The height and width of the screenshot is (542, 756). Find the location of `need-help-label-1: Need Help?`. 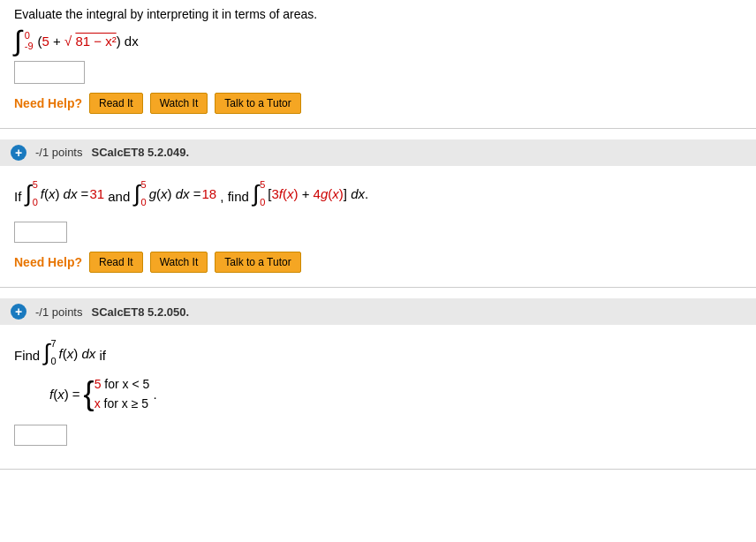

need-help-label-1: Need Help? is located at coordinates (48, 103).